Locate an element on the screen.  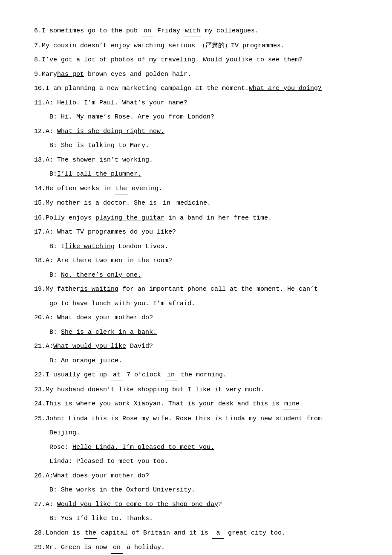
fill-blank: a is located at coordinates (218, 534).